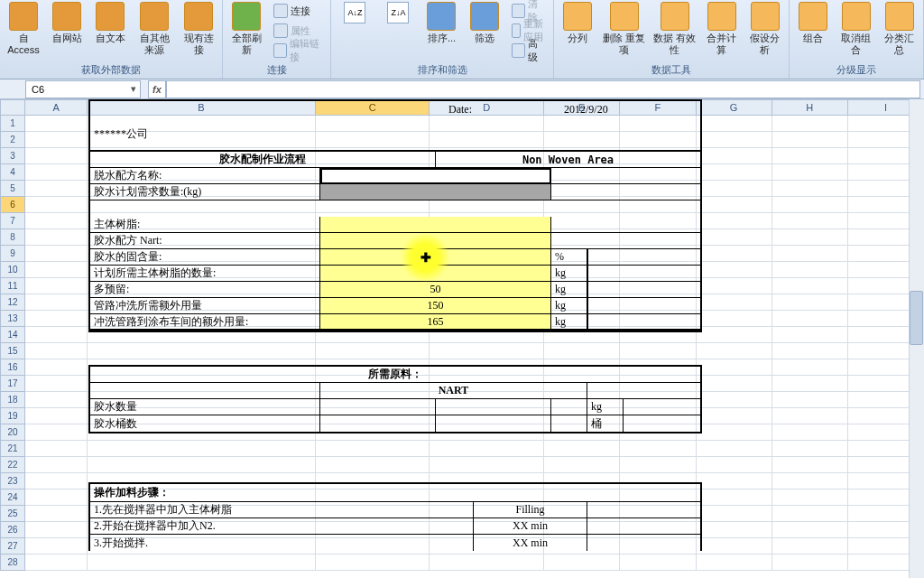 This screenshot has height=578, width=924. Describe the element at coordinates (485, 23) in the screenshot. I see `filter-button: 筛选` at that location.